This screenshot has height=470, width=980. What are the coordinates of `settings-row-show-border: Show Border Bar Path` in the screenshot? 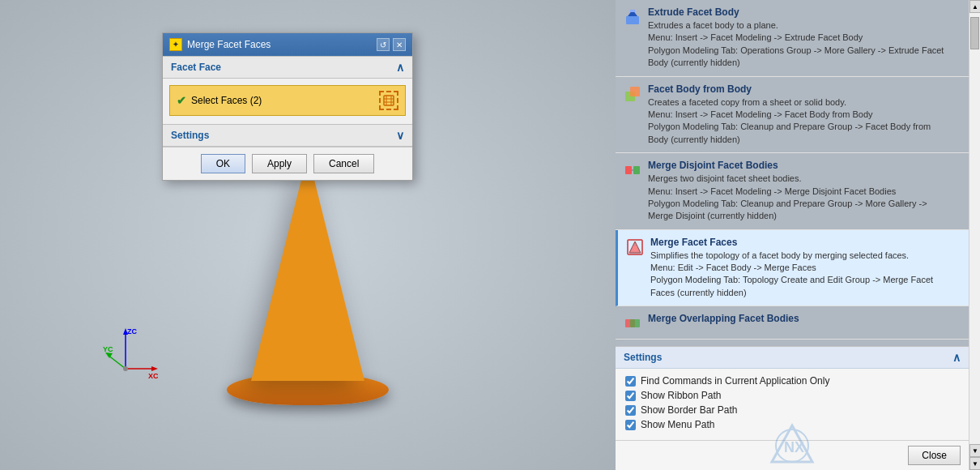 It's located at (792, 410).